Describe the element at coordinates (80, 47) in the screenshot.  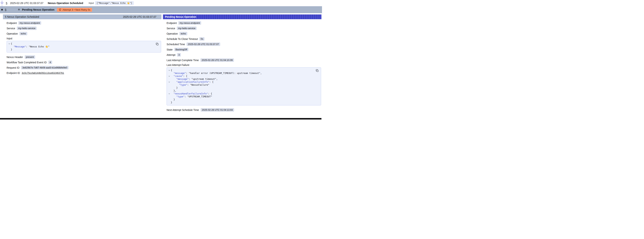
I see `code-line: "Message": "Nexus Echo 👋"` at that location.